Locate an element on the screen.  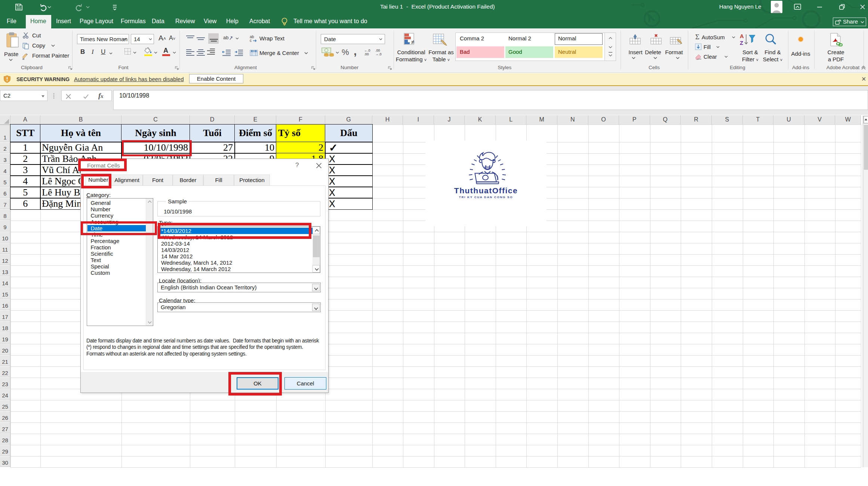
svg-text: ab is located at coordinates (226, 37).